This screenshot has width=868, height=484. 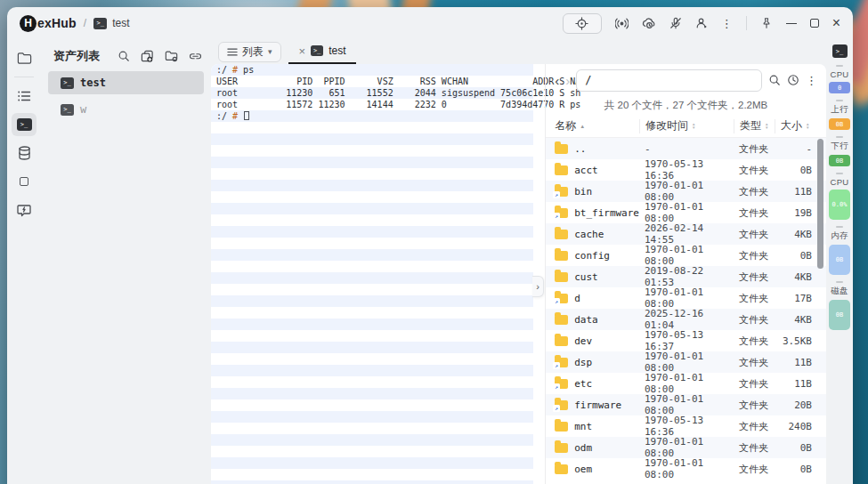 What do you see at coordinates (518, 52) in the screenshot?
I see `tab-bar: 列表 ▾ × >_ test` at bounding box center [518, 52].